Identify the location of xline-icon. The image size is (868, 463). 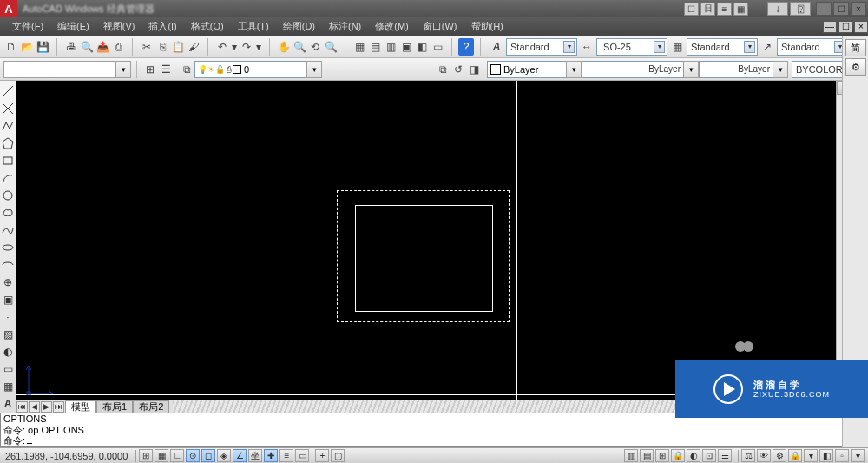
(8, 109).